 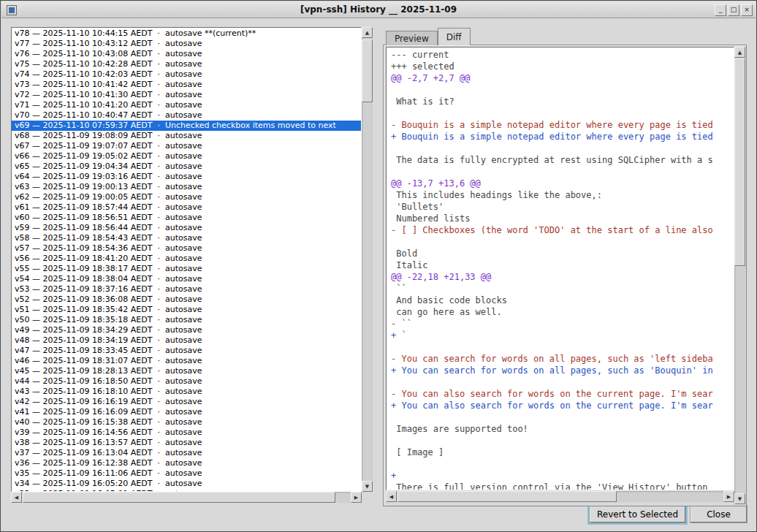 I want to click on diff-hscrollbar-thumb, so click(x=507, y=497).